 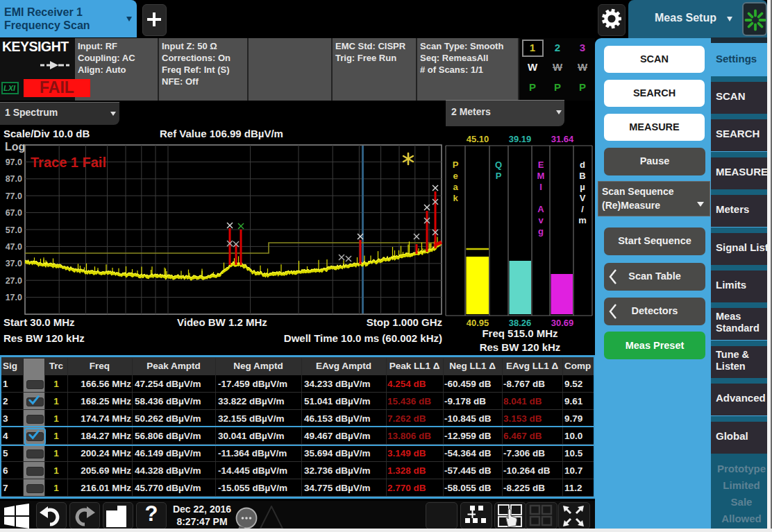 What do you see at coordinates (14, 264) in the screenshot?
I see `svg-text: 37.0` at bounding box center [14, 264].